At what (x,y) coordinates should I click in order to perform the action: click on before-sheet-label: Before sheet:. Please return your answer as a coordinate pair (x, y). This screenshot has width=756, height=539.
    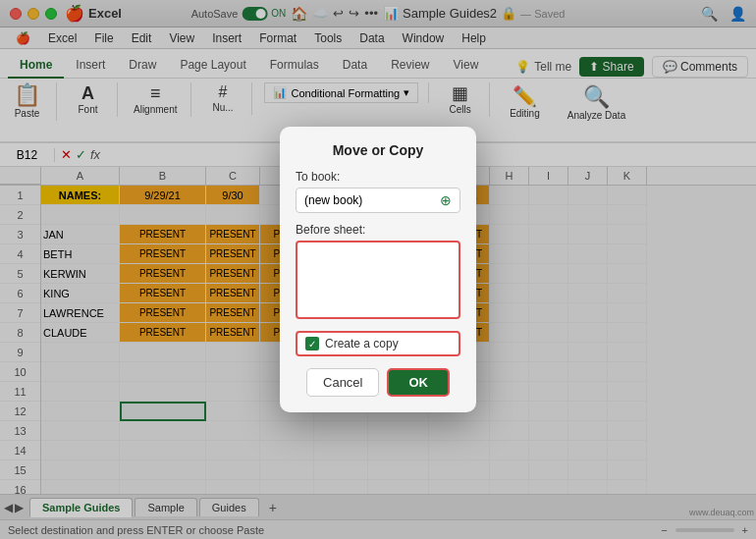
    Looking at the image, I should click on (378, 230).